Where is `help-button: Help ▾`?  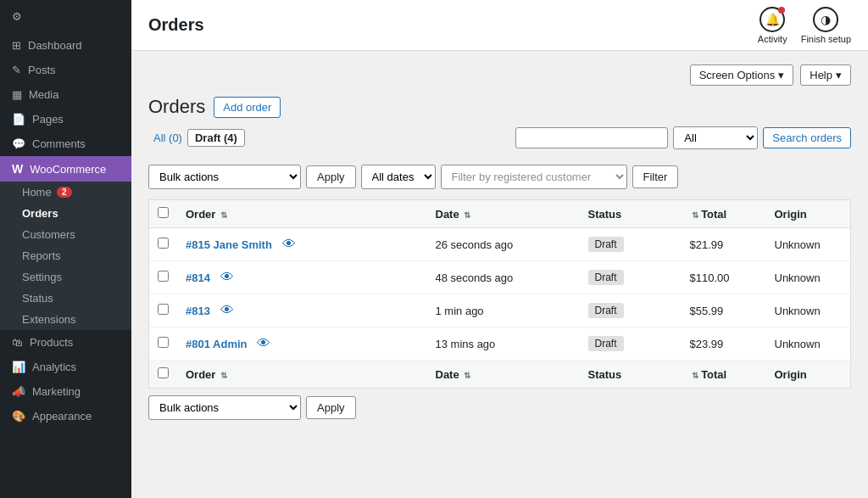 help-button: Help ▾ is located at coordinates (826, 75).